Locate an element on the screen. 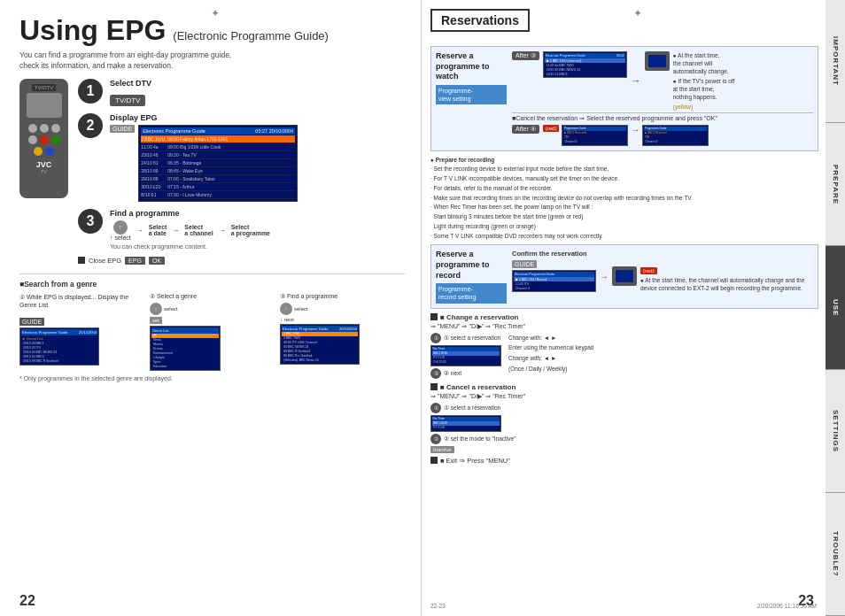 The image size is (845, 616). confirm-label: Confirm the reservation is located at coordinates (549, 253).